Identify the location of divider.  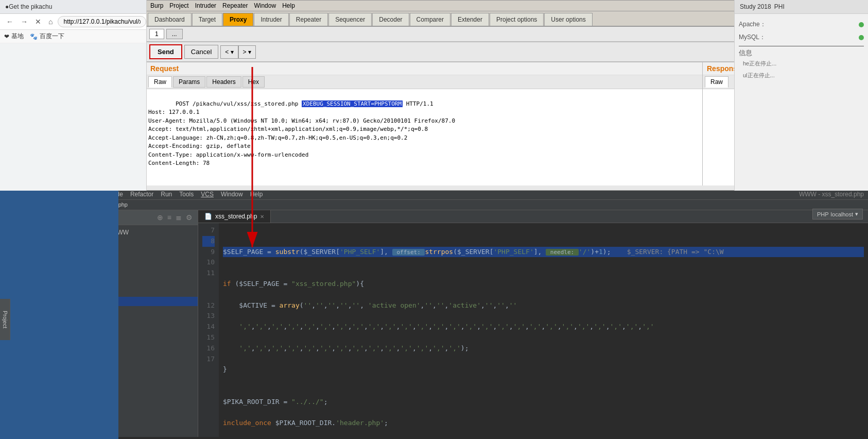
(801, 46).